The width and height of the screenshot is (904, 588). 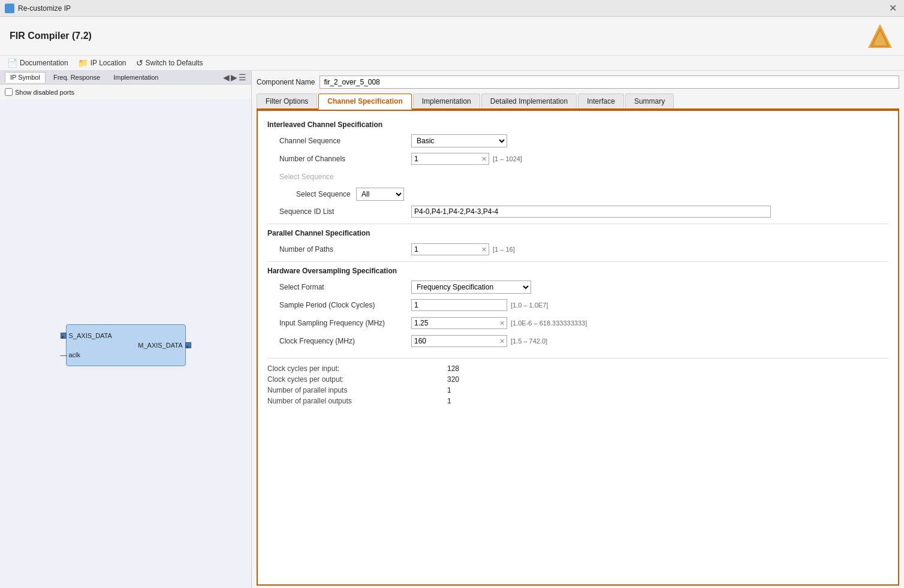 I want to click on show-disabled-checkbox, so click(x=8, y=92).